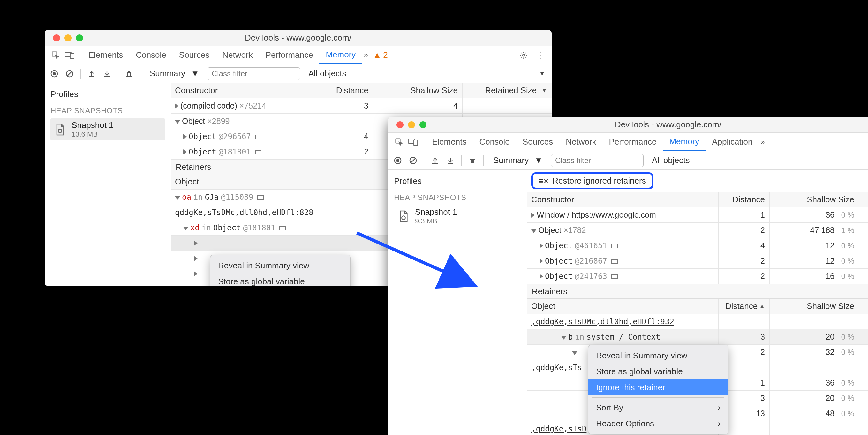  Describe the element at coordinates (698, 246) in the screenshot. I see `table-row: Object @461651 4 120 % 2 251 04824 %` at that location.